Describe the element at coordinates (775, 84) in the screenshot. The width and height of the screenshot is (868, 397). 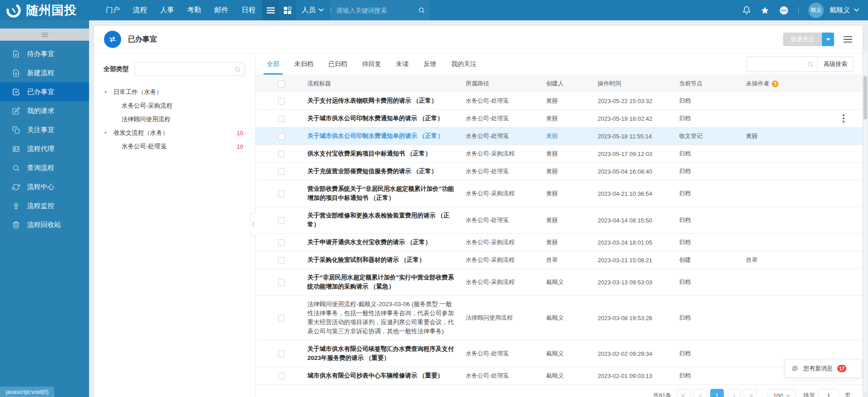
I see `help-icon: ?` at that location.